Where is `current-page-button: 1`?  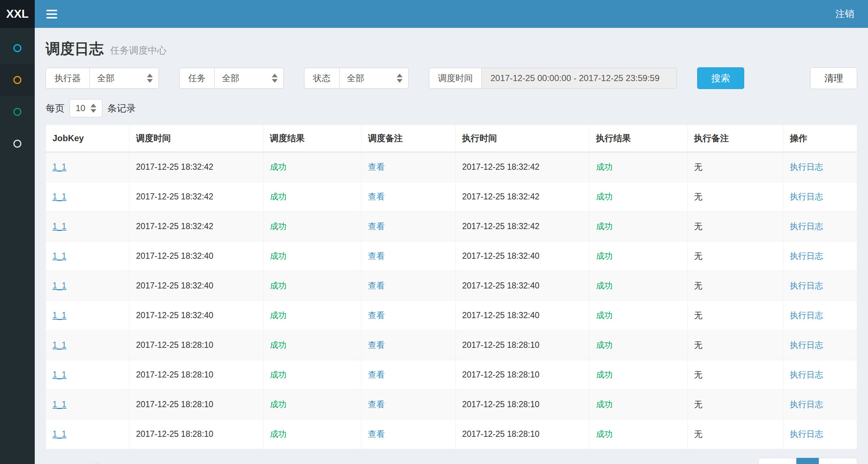
current-page-button: 1 is located at coordinates (808, 461).